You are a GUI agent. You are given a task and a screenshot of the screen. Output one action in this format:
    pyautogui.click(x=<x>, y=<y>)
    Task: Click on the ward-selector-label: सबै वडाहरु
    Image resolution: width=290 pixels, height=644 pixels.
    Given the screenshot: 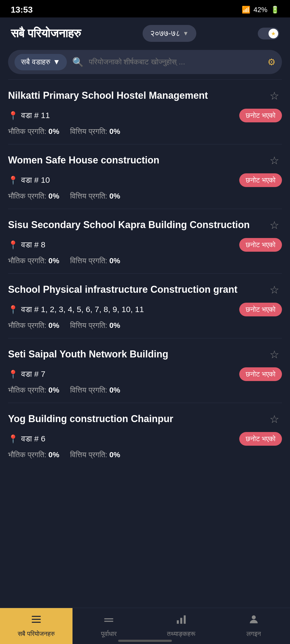 What is the action you would take?
    pyautogui.click(x=35, y=62)
    